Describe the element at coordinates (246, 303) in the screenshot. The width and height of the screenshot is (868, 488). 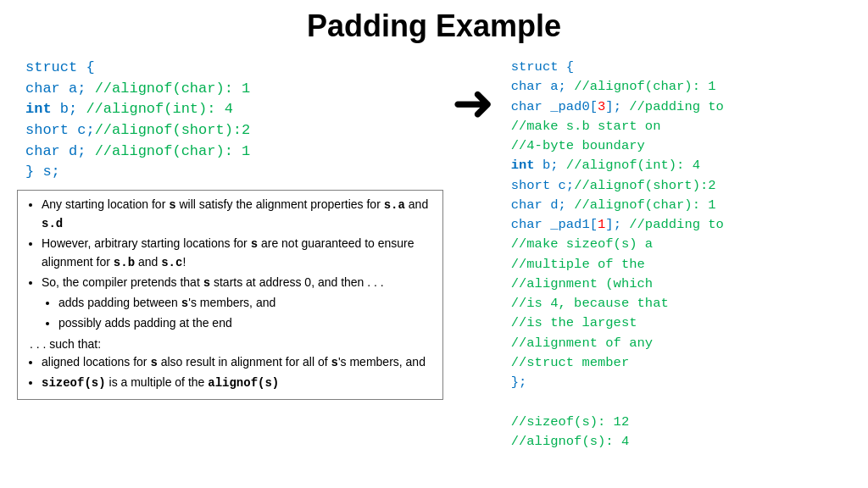
I see `bullet-3a: adds padding between s's members, and` at that location.